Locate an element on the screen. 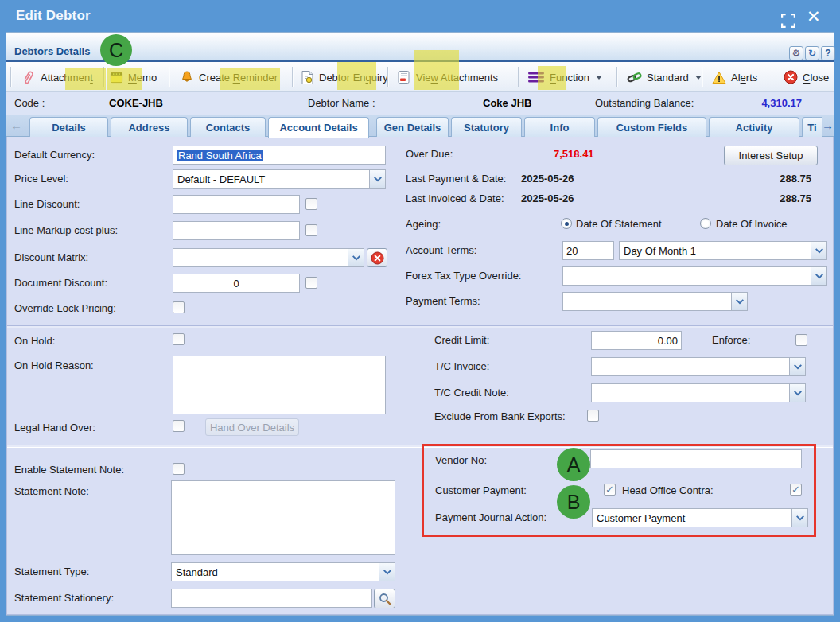 The height and width of the screenshot is (622, 840). help-icon: ? is located at coordinates (828, 53).